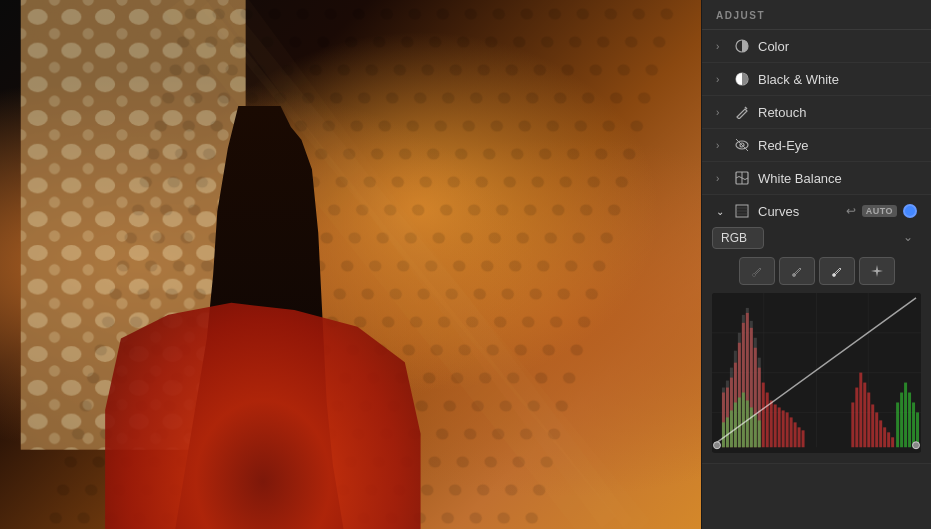  Describe the element at coordinates (851, 211) in the screenshot. I see `undo-icon: ↩` at that location.